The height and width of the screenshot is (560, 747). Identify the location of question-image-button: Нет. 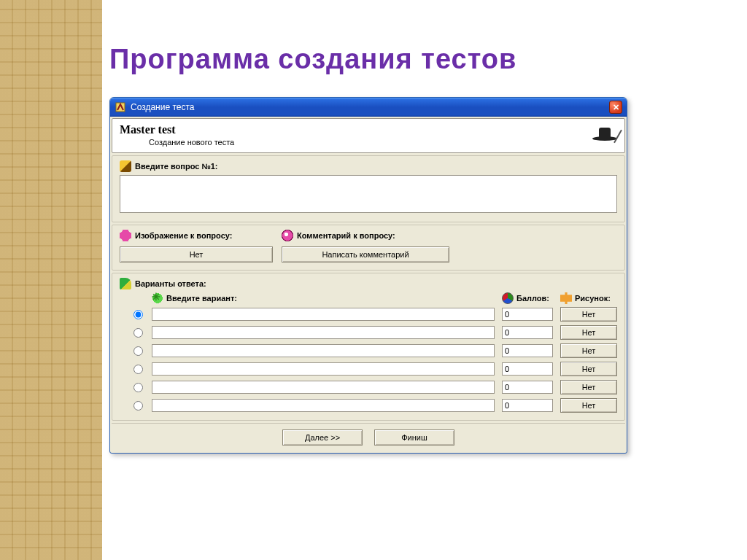
(196, 254).